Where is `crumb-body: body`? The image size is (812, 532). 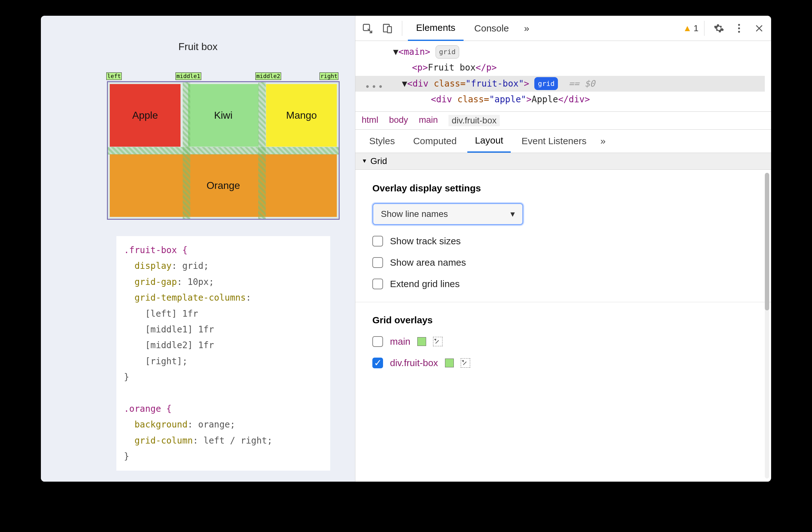 crumb-body: body is located at coordinates (398, 121).